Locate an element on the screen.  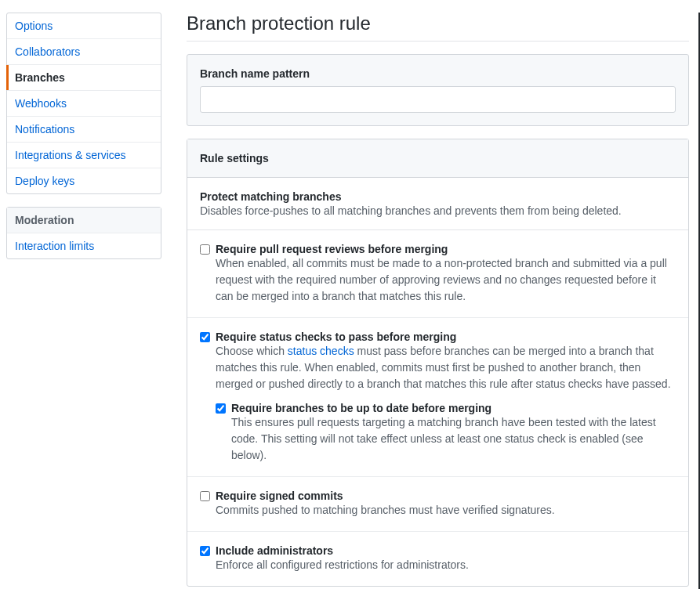
rule-include-admins-title: Include administrators is located at coordinates (445, 551).